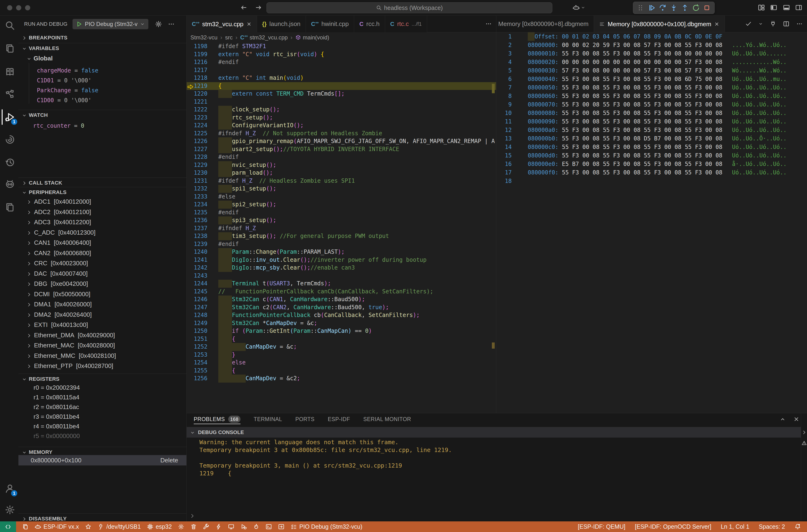 Image resolution: width=807 pixels, height=532 pixels. What do you see at coordinates (103, 212) in the screenshot?
I see `peripheral-item-adc2: ADC2 [0x40012100]` at bounding box center [103, 212].